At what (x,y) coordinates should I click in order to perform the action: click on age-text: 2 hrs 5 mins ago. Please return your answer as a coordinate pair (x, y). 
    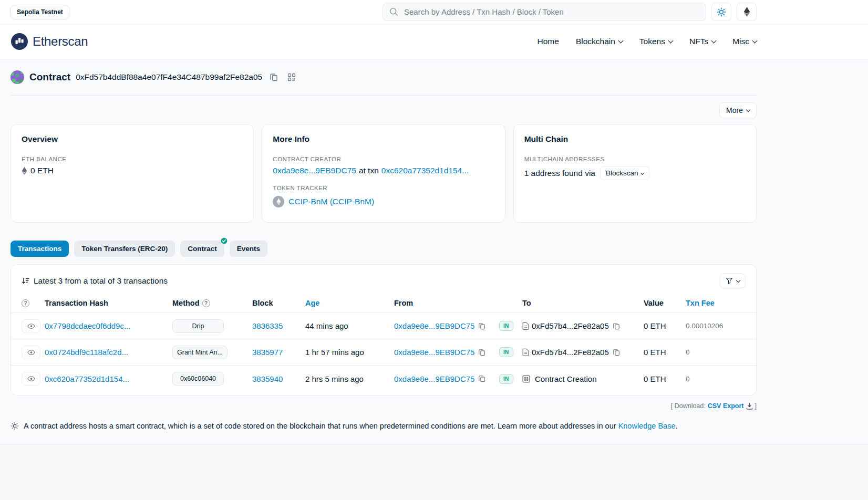
    Looking at the image, I should click on (350, 379).